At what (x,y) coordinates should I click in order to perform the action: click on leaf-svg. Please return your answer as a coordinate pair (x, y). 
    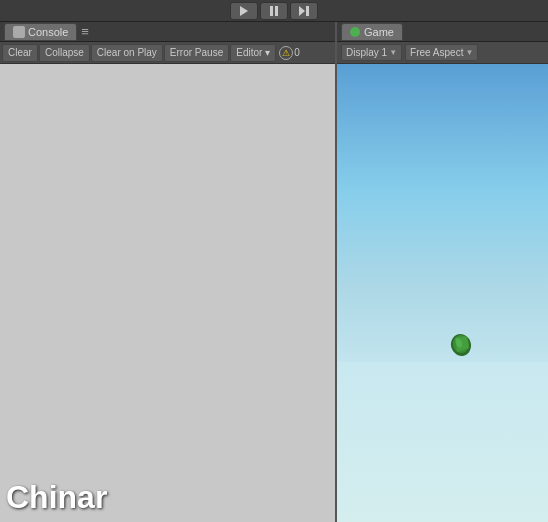
    Looking at the image, I should click on (461, 344).